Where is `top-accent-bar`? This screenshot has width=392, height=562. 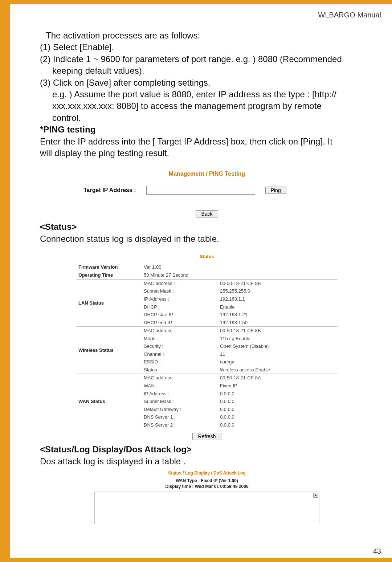 top-accent-bar is located at coordinates (196, 2).